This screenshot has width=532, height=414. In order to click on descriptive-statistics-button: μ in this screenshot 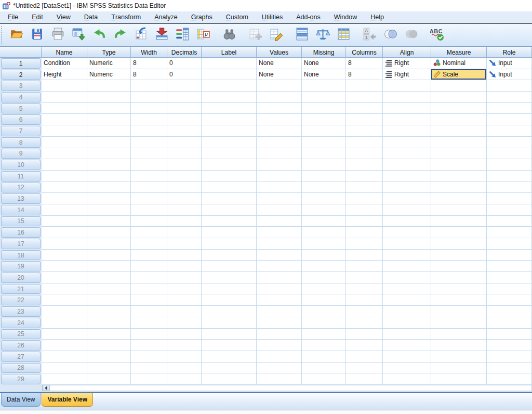, I will do `click(203, 35)`.